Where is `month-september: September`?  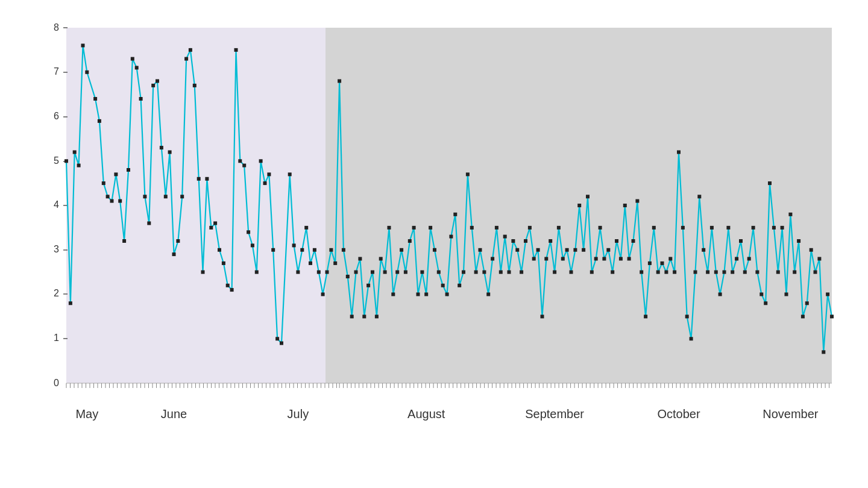 month-september: September is located at coordinates (555, 414).